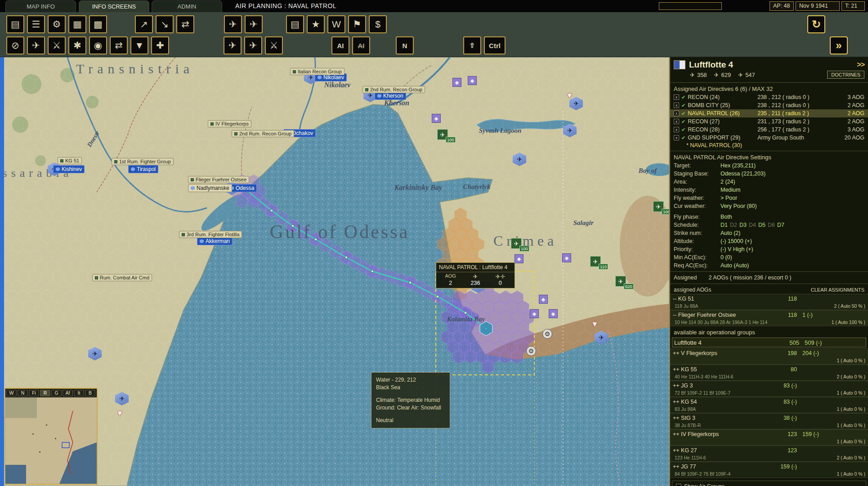 Image resolution: width=868 pixels, height=486 pixels. Describe the element at coordinates (839, 45) in the screenshot. I see `next-screen-button: »` at that location.